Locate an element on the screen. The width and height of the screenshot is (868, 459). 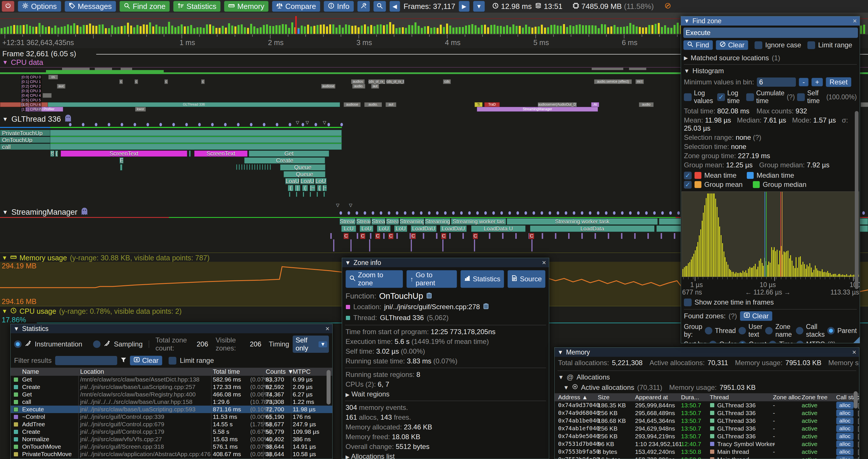
copy-icon is located at coordinates (429, 296).